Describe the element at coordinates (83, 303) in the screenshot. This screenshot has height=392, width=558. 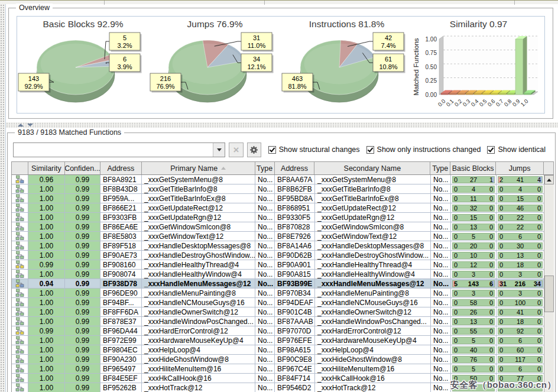
I see `confidence-cell: 0.99` at that location.